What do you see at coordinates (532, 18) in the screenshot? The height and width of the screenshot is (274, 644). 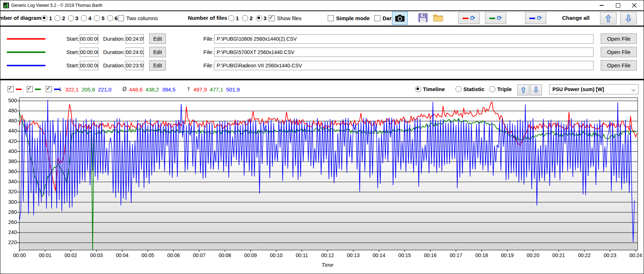 I see `series-3-color-dash` at bounding box center [532, 18].